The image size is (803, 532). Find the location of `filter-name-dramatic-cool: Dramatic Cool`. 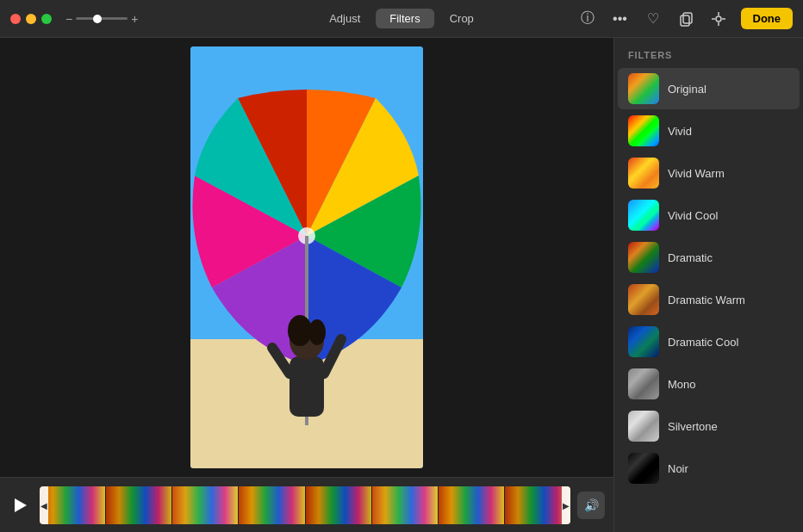

filter-name-dramatic-cool: Dramatic Cool is located at coordinates (703, 343).